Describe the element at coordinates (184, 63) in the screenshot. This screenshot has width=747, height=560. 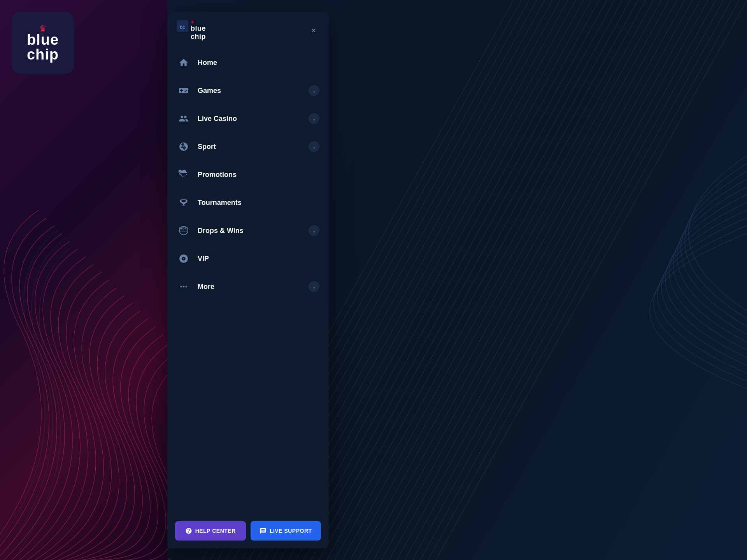
I see `home-icon` at that location.